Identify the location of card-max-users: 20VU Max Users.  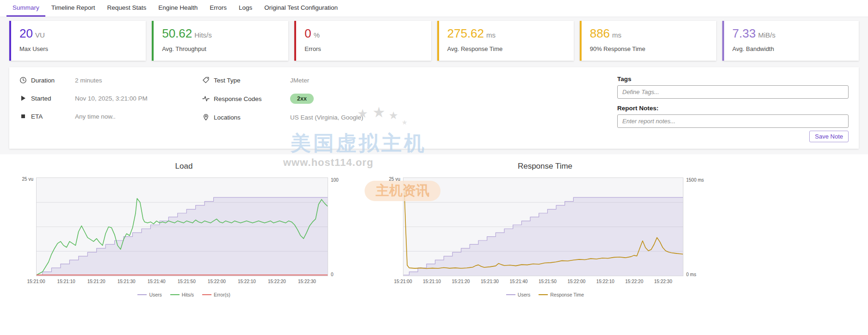
(78, 41).